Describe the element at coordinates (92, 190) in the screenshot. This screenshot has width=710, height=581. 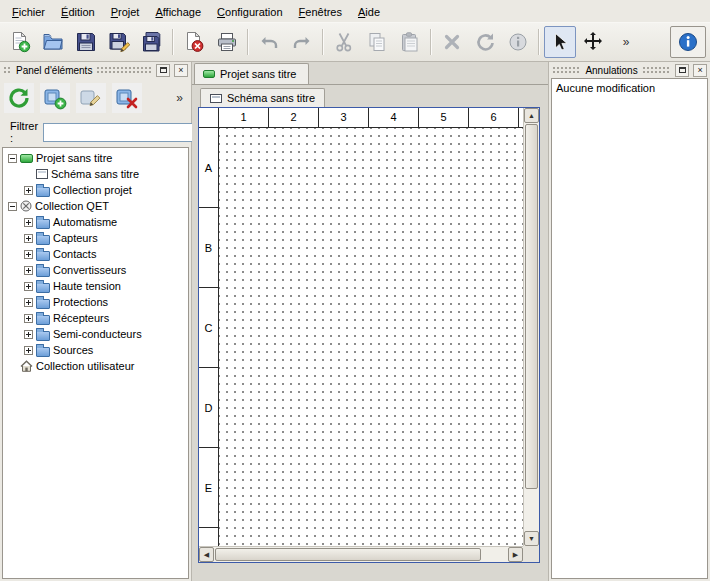
I see `tree-label: Collection projet` at that location.